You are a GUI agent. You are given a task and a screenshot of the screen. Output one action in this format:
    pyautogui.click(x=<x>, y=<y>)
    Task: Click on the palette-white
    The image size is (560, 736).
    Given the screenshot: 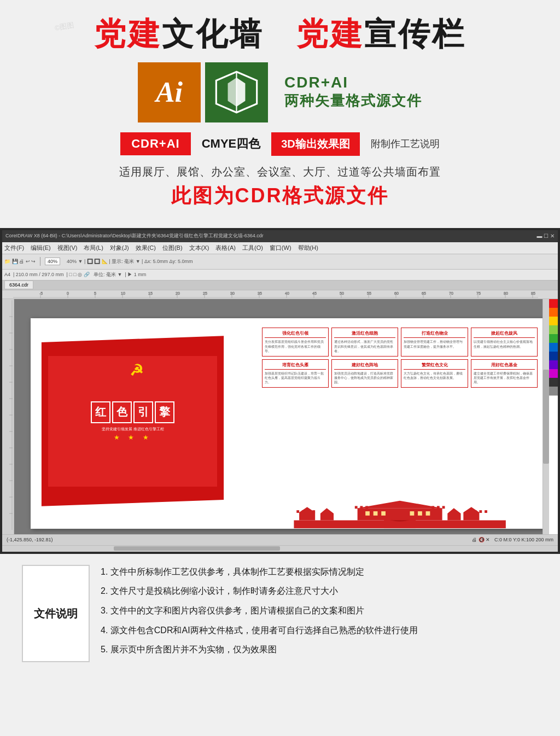 What is the action you would take?
    pyautogui.click(x=553, y=465)
    